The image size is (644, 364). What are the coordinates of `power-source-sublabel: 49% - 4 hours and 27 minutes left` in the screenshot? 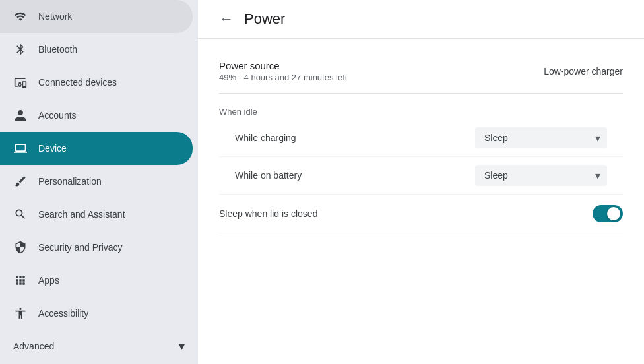 It's located at (283, 78).